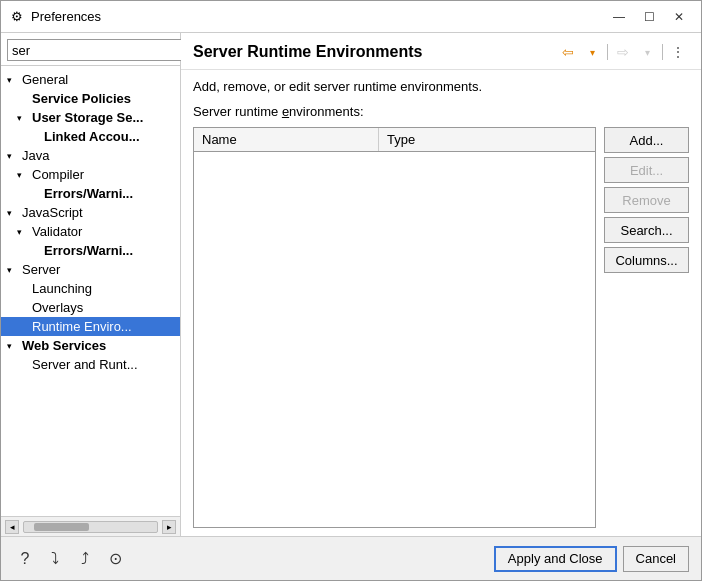  Describe the element at coordinates (592, 559) in the screenshot. I see `bottom-right: Apply and Close Cancel` at that location.